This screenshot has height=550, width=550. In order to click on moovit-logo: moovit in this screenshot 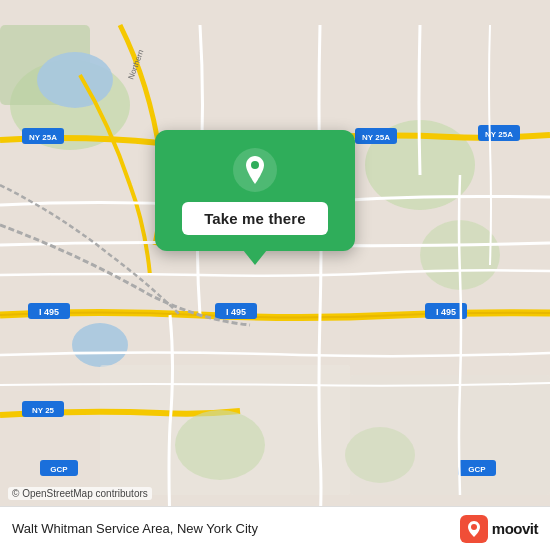, I will do `click(499, 529)`.